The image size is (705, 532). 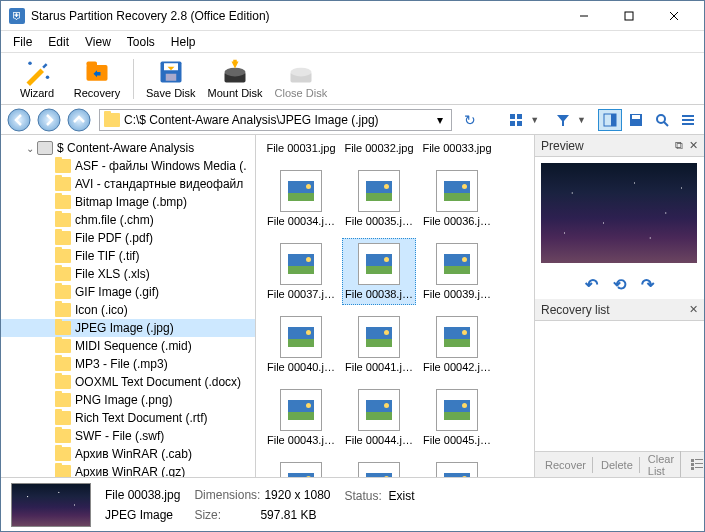 I want to click on nav-forward-button, so click(x=49, y=120).